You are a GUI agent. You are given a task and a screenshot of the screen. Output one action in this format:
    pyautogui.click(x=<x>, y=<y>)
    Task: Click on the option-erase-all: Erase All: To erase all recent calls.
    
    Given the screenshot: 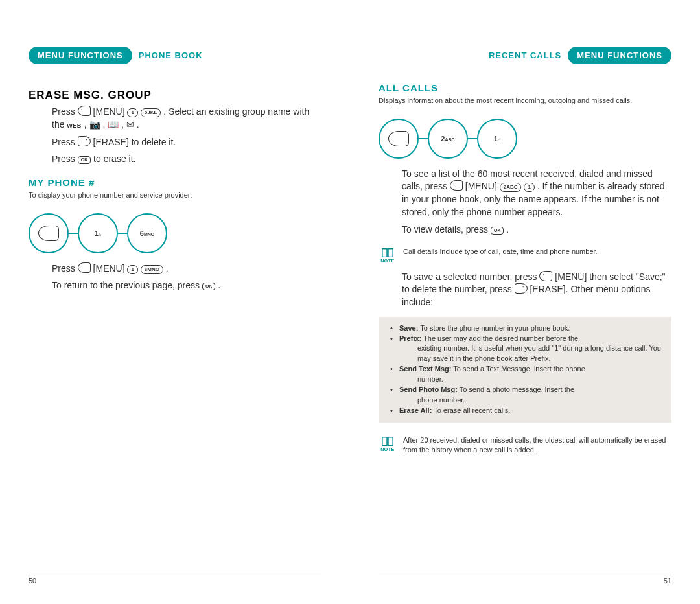 What is the action you would take?
    pyautogui.click(x=531, y=411)
    